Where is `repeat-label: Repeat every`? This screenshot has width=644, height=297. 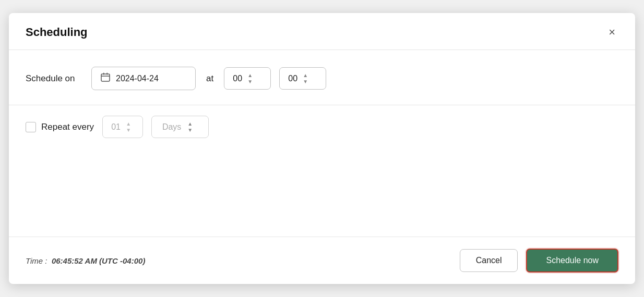 repeat-label: Repeat every is located at coordinates (68, 127).